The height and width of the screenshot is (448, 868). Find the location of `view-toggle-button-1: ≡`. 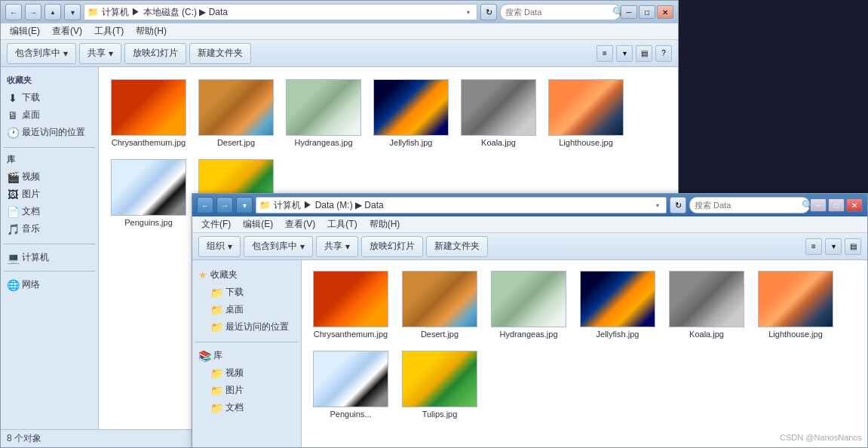

view-toggle-button-1: ≡ is located at coordinates (605, 54).